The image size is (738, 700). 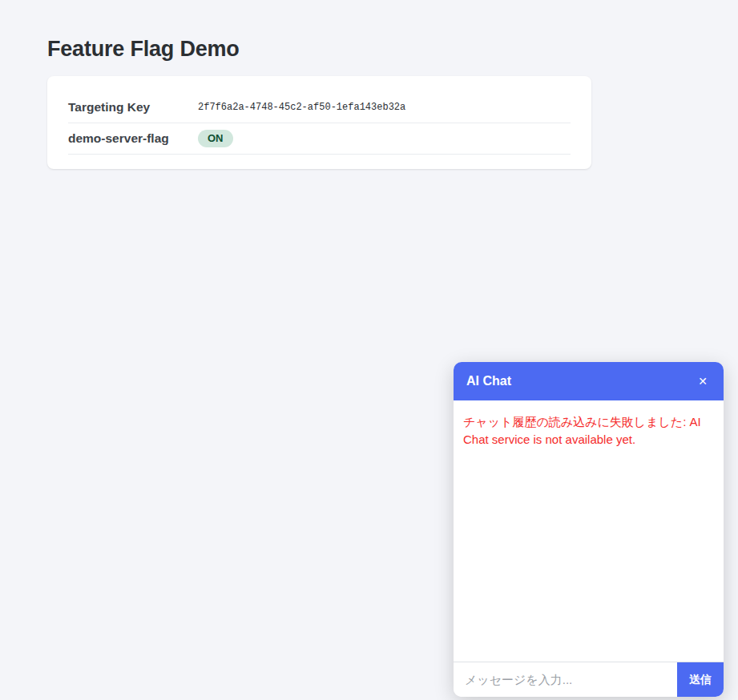 What do you see at coordinates (319, 107) in the screenshot?
I see `table-row-targeting-key: Targeting Key 2f7f6a2a-4748-45c2-af50-1e…` at bounding box center [319, 107].